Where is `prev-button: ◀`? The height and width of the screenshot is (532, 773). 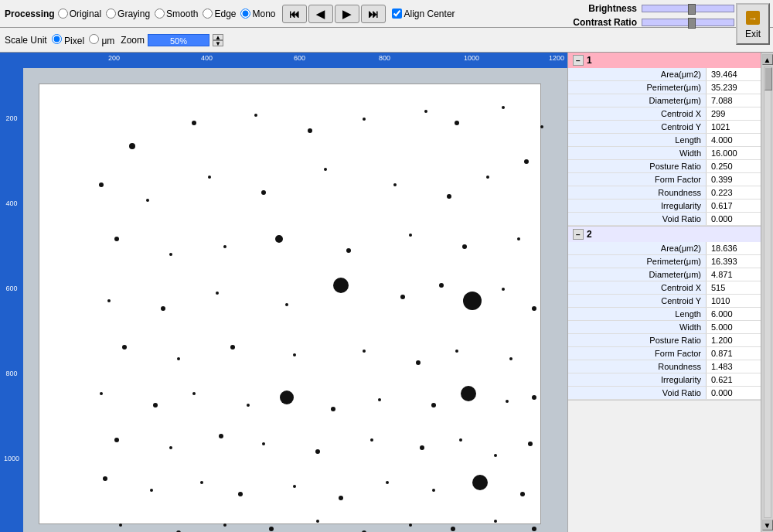
prev-button: ◀ is located at coordinates (321, 14).